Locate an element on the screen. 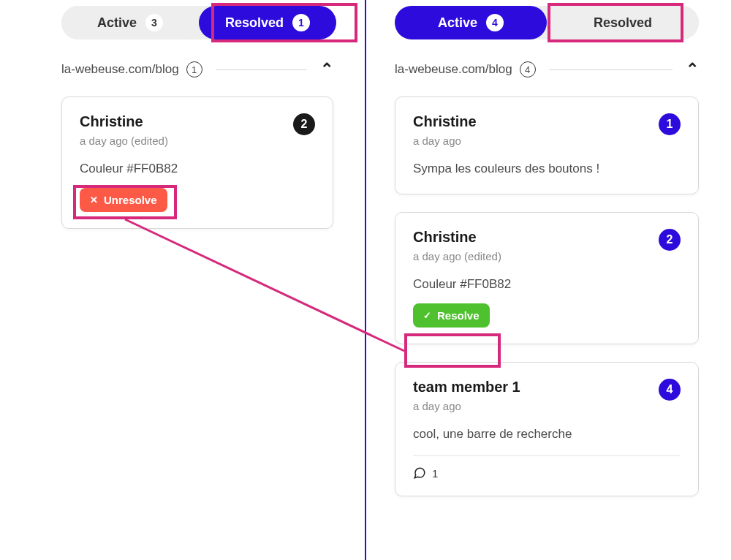 Image resolution: width=731 pixels, height=560 pixels. breadcrumb-count: 4 is located at coordinates (528, 69).